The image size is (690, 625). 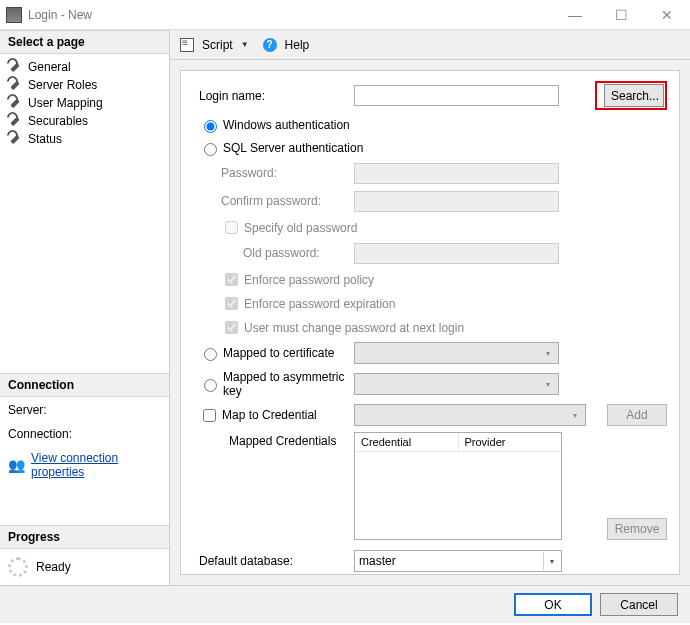 I want to click on sidebar-item-user-mapping: User Mapping, so click(x=84, y=103).